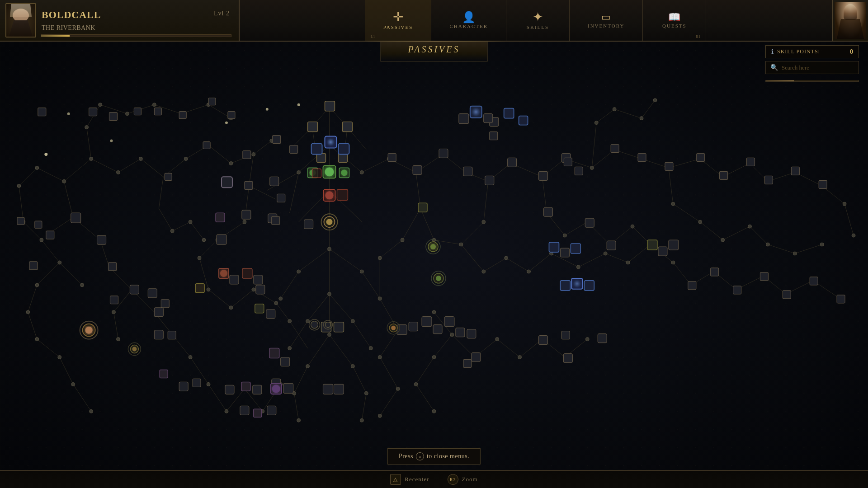 The width and height of the screenshot is (868, 488). Describe the element at coordinates (55, 36) in the screenshot. I see `character-xp-fill` at that location.